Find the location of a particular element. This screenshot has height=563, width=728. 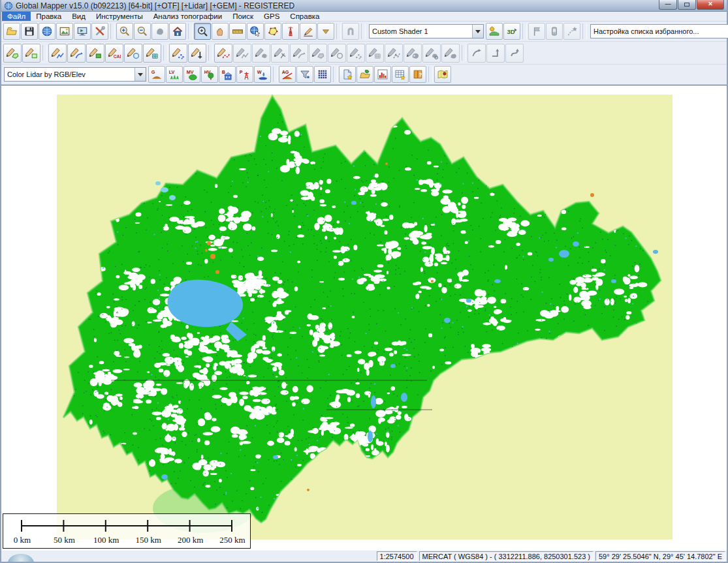

classify-powerline-button: P is located at coordinates (245, 74).